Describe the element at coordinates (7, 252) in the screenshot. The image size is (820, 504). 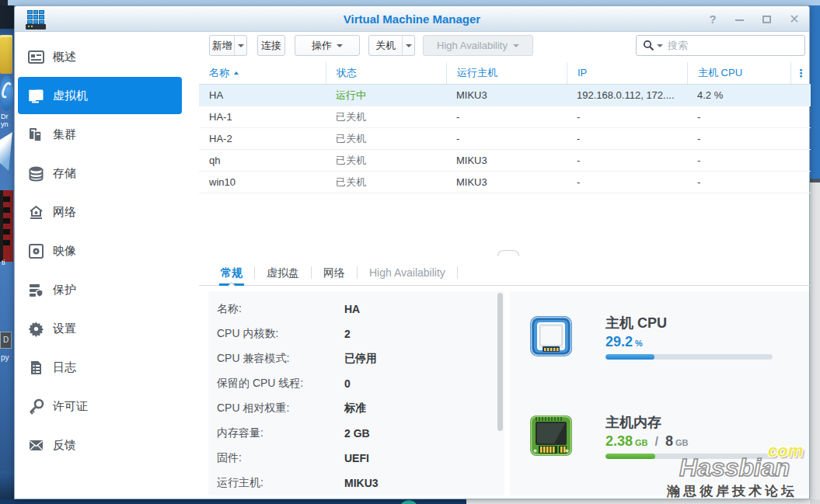
I see `desktop-left-strip: Dryn ti D py` at that location.